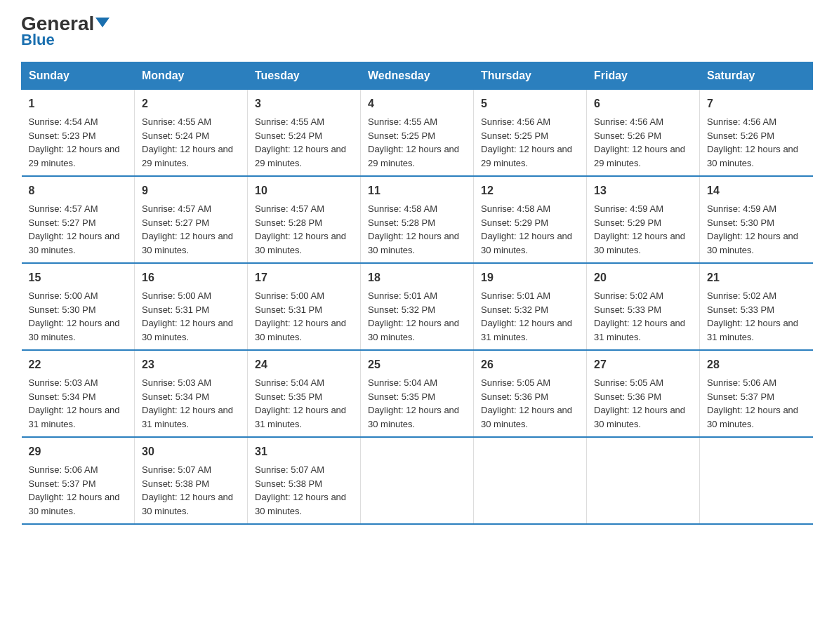 Image resolution: width=834 pixels, height=644 pixels. I want to click on calendar-cell: 30Sunrise: 5:07 AMSunset: 5:38 PMDayligh…, so click(191, 481).